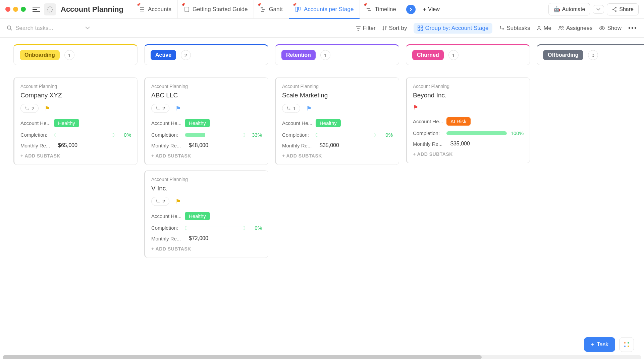 The image size is (644, 362). Describe the element at coordinates (569, 9) in the screenshot. I see `automate-button: 🤖 Automate` at that location.